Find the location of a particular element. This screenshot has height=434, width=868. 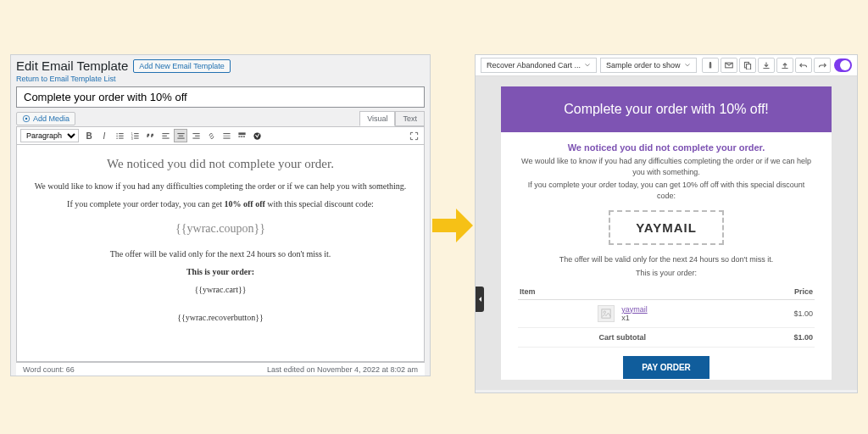

toolbar-toggle-button is located at coordinates (242, 136).